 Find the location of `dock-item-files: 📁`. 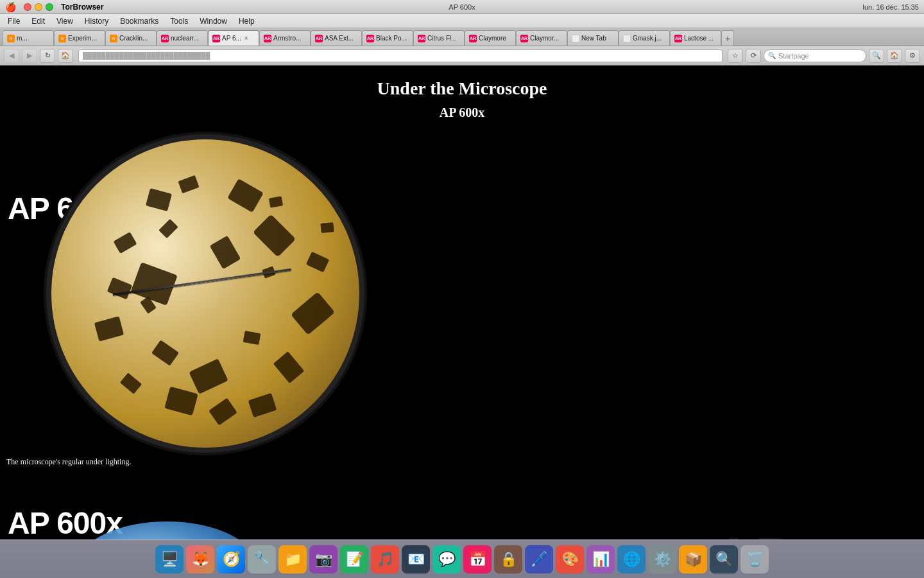

dock-item-files: 📁 is located at coordinates (293, 559).